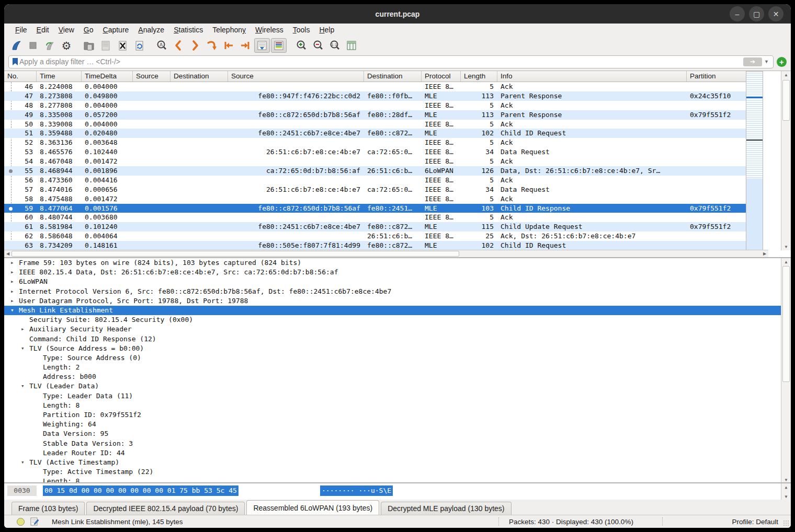  What do you see at coordinates (391, 62) in the screenshot?
I see `display-filter-box: ➔ ▼` at bounding box center [391, 62].